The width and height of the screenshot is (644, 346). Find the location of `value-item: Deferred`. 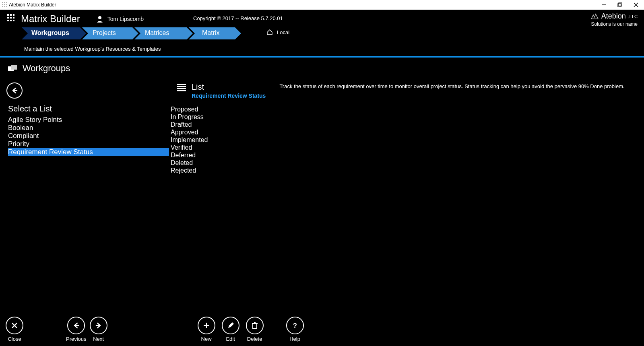

value-item: Deferred is located at coordinates (407, 155).